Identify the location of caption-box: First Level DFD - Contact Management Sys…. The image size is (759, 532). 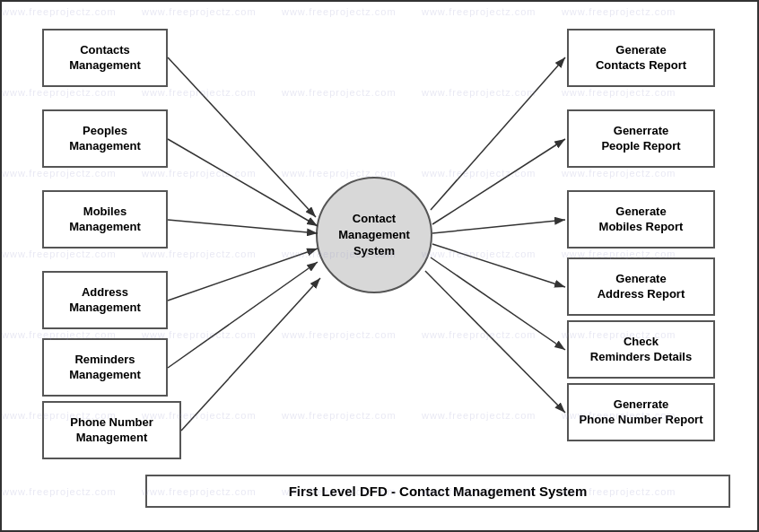
(438, 492).